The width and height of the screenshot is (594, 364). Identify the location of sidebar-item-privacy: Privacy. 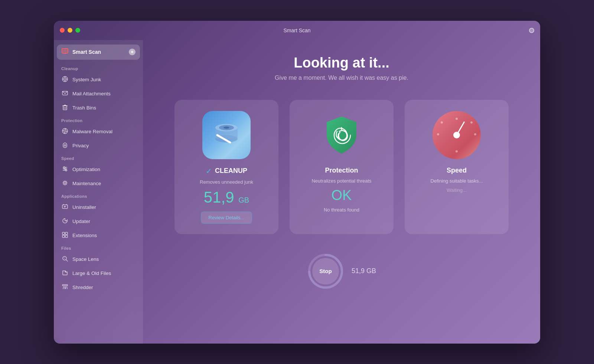
(98, 146).